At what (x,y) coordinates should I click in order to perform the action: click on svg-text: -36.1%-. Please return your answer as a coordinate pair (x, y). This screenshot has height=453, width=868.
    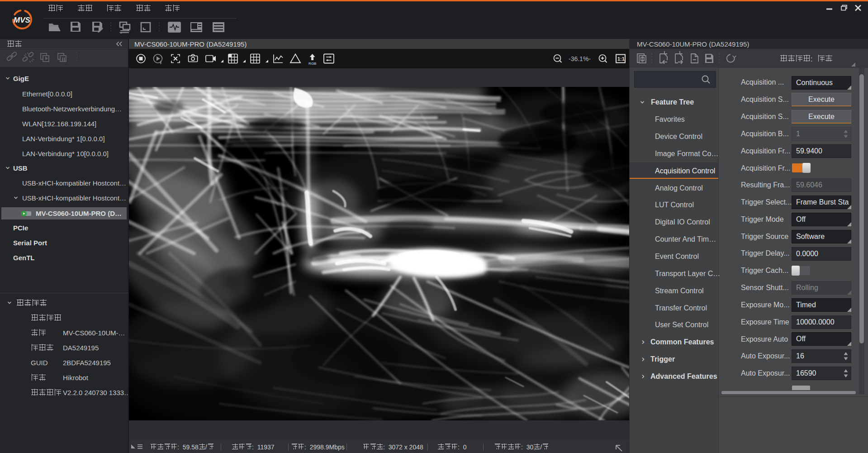
    Looking at the image, I should click on (580, 59).